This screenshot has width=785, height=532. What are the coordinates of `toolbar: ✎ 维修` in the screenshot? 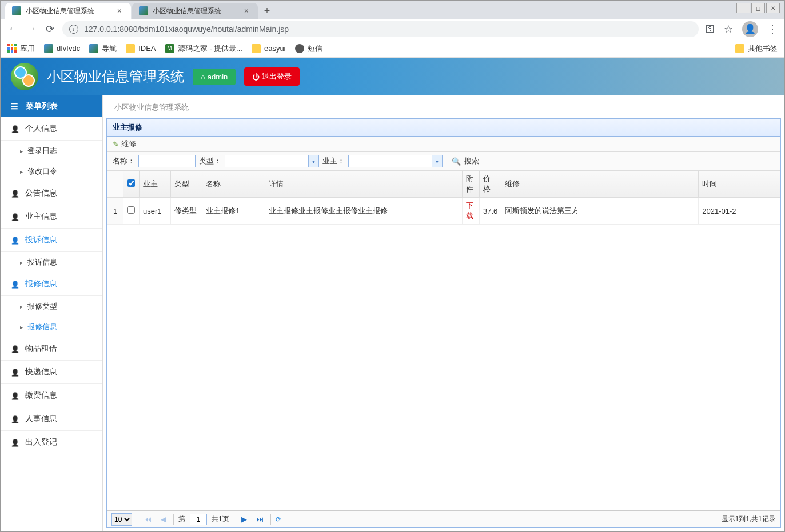 It's located at (444, 144).